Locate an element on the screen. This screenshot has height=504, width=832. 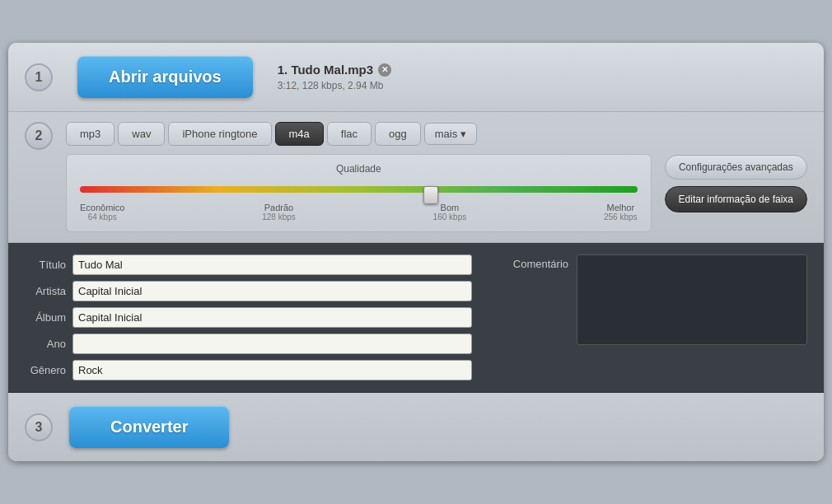
marker-padrao: Padrão128 kbps is located at coordinates (278, 212).